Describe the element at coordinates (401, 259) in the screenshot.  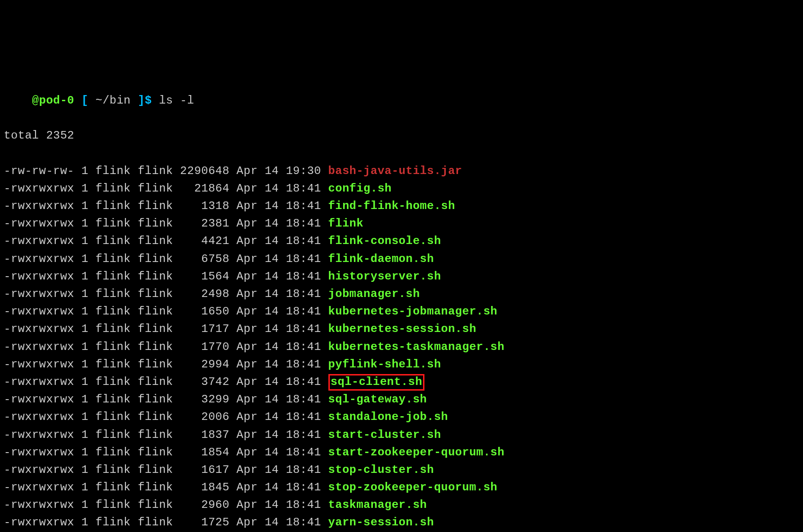
I see `file-row: -rwxrwxrwx 1 flink flink 6758 Apr 14 18:…` at that location.